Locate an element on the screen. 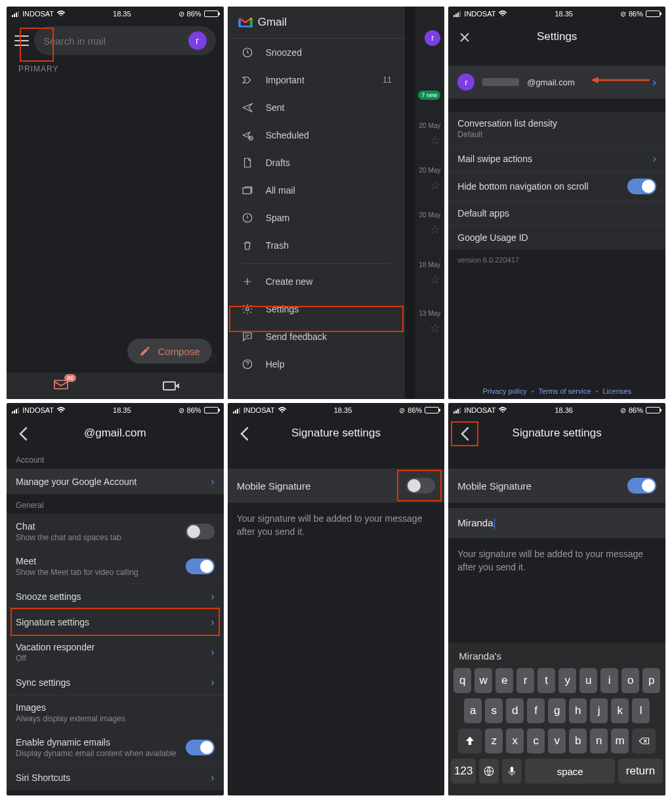 The image size is (672, 802). key-j: j is located at coordinates (598, 711).